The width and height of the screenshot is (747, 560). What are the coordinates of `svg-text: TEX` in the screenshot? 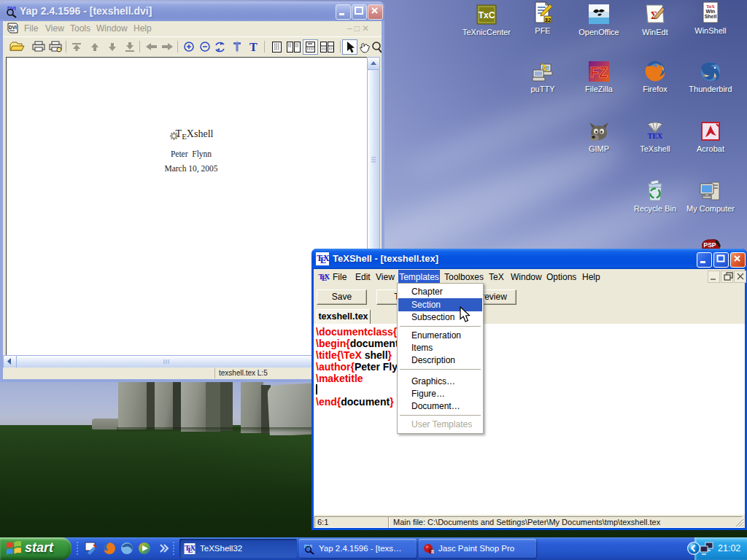 It's located at (655, 136).